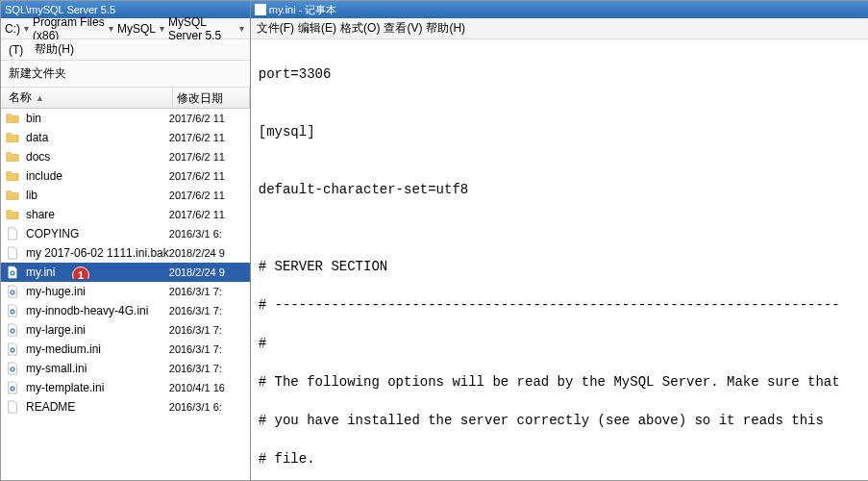 The height and width of the screenshot is (481, 868). I want to click on file-name: share, so click(98, 215).